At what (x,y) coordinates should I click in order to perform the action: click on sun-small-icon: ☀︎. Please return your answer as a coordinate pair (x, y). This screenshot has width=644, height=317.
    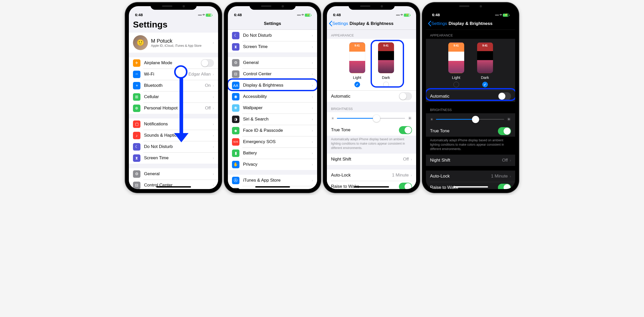
    Looking at the image, I should click on (432, 119).